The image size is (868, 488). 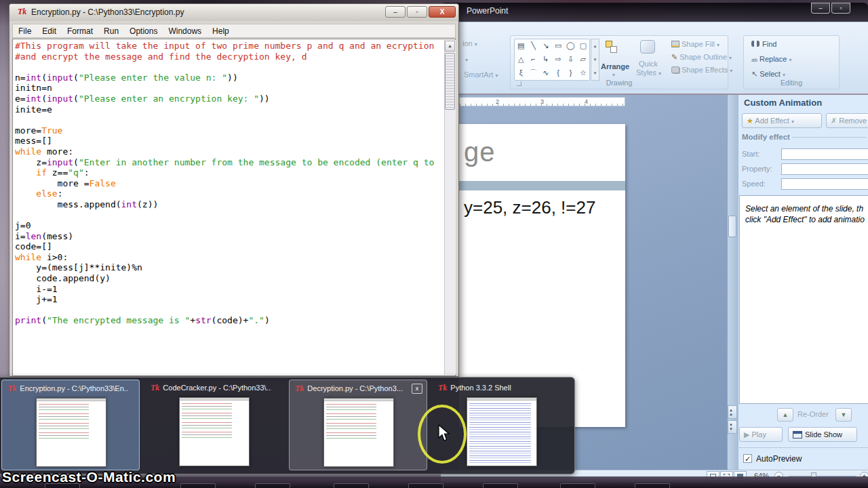 What do you see at coordinates (49, 30) in the screenshot?
I see `menu-edit: Edit` at bounding box center [49, 30].